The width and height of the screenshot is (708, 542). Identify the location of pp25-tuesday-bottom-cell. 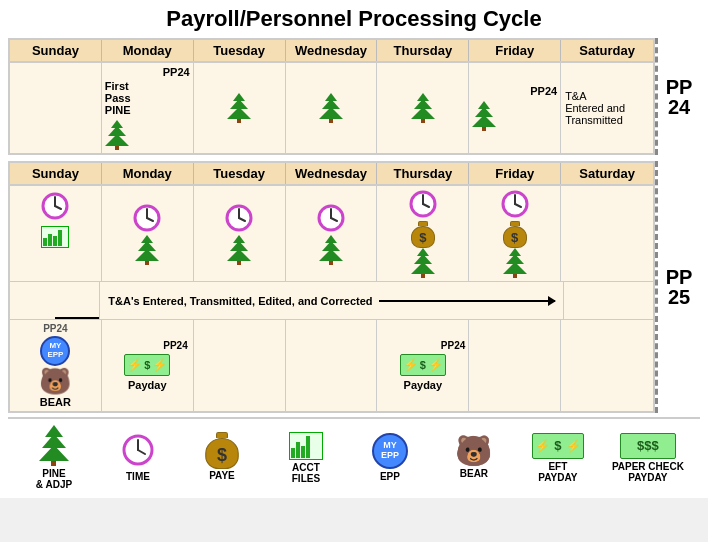
(240, 366).